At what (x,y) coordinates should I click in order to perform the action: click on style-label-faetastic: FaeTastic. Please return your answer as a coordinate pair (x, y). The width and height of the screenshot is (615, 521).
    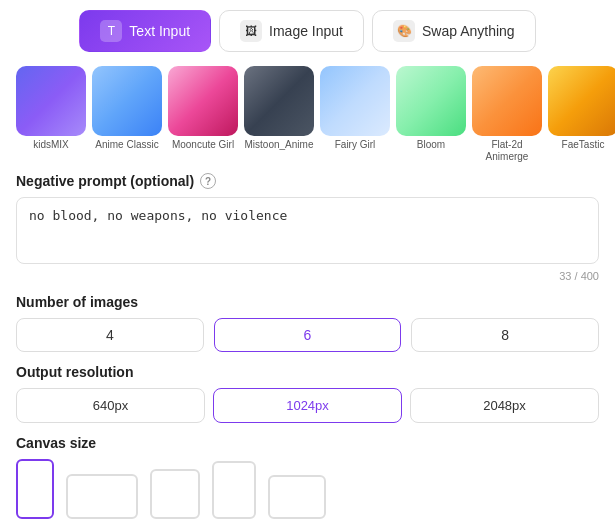
    Looking at the image, I should click on (584, 145).